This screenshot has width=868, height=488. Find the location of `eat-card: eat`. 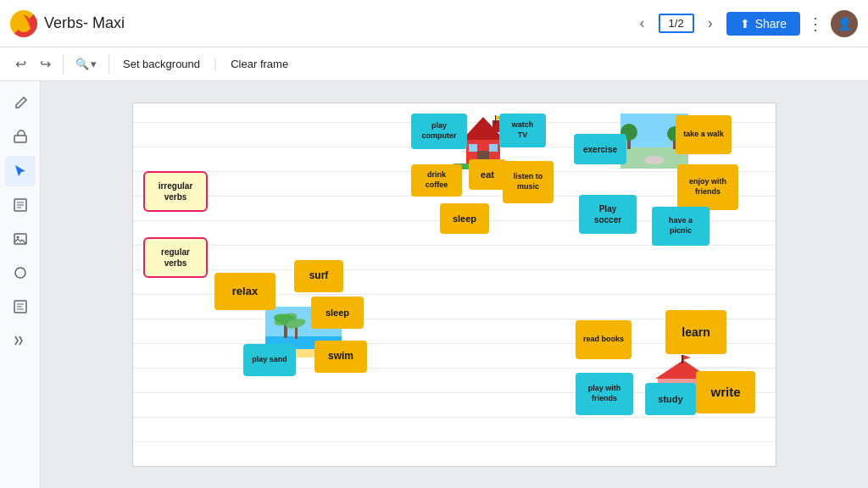

eat-card: eat is located at coordinates (487, 175).